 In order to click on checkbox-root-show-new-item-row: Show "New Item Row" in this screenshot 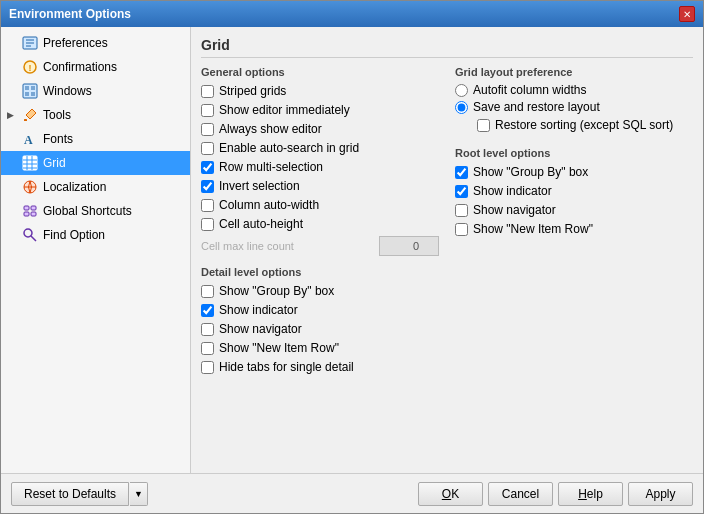, I will do `click(574, 229)`.